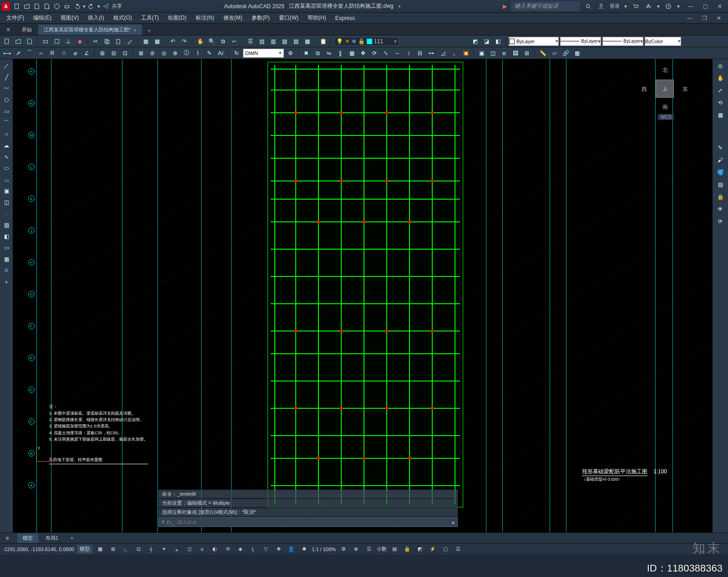  I want to click on chamfer-icon: ◿, so click(443, 53).